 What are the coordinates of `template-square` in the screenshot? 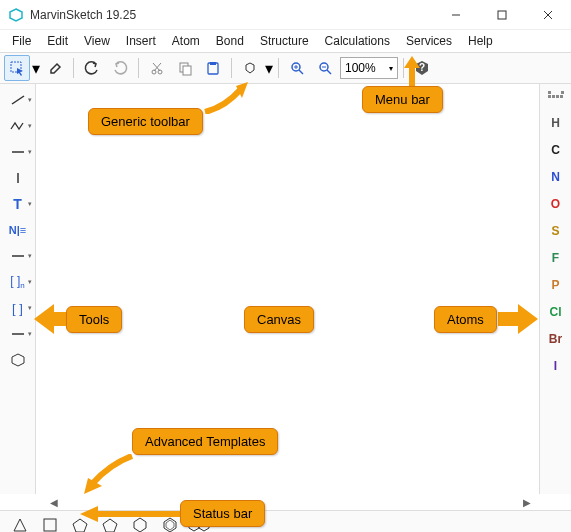 It's located at (50, 522).